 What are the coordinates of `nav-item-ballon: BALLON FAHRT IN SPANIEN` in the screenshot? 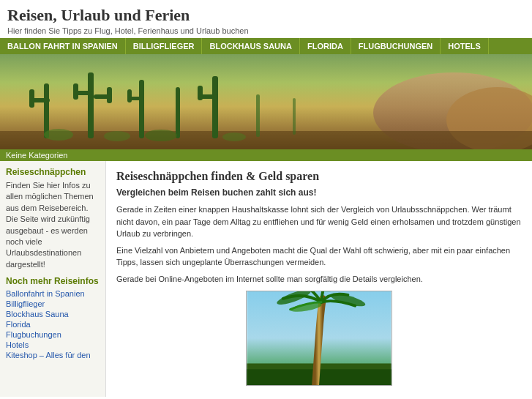 It's located at (63, 46).